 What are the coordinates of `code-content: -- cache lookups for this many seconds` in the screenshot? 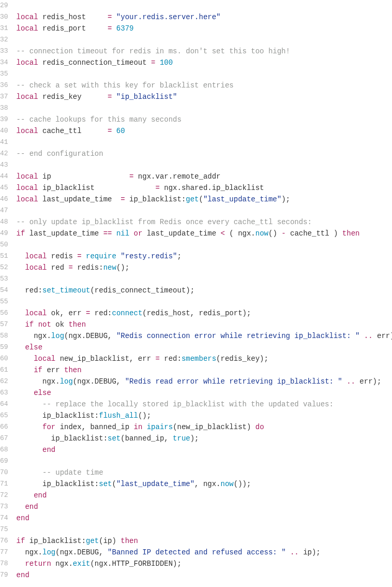 It's located at (203, 120).